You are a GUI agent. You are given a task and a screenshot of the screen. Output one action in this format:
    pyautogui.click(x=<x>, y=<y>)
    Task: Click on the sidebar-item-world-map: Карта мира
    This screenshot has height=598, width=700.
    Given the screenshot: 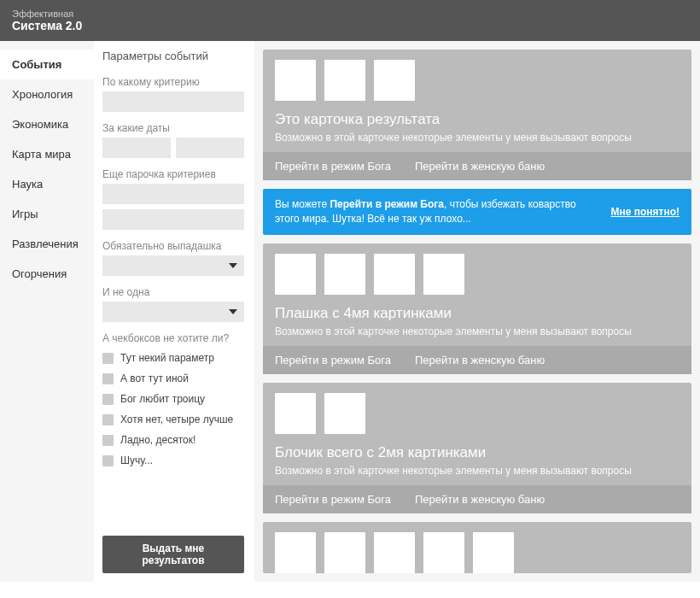 What is the action you would take?
    pyautogui.click(x=47, y=154)
    